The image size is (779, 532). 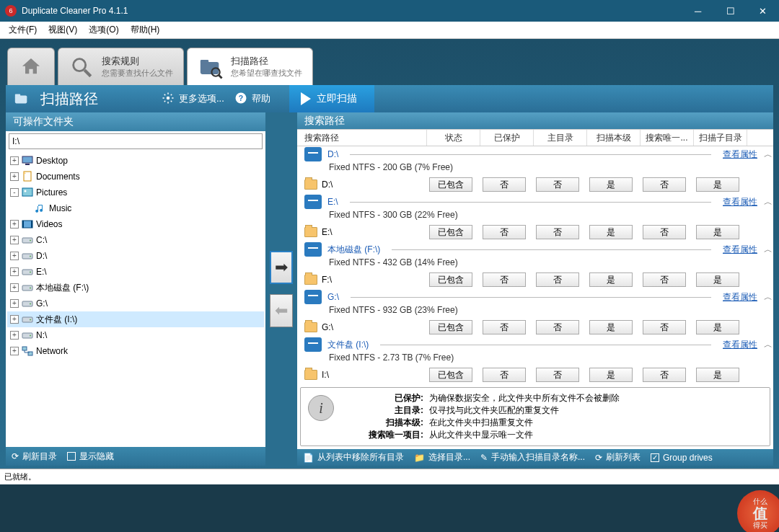 What do you see at coordinates (146, 30) in the screenshot?
I see `menu-help: 帮助(H)` at bounding box center [146, 30].